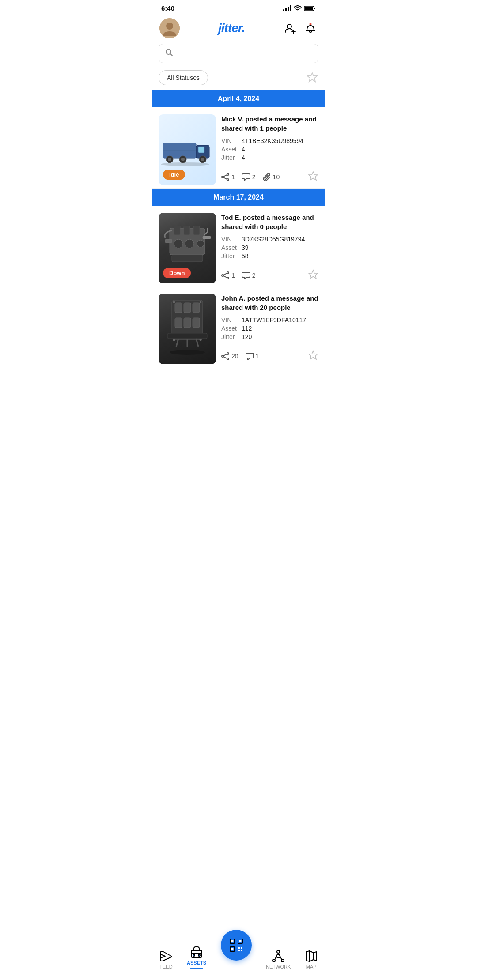 Image resolution: width=477 pixels, height=980 pixels. Describe the element at coordinates (312, 78) in the screenshot. I see `star-icon` at that location.